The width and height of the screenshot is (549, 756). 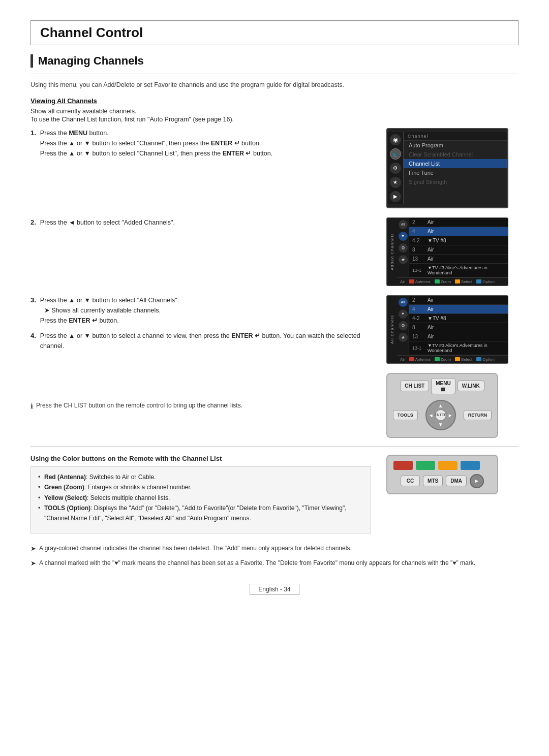 What do you see at coordinates (447, 252) in the screenshot?
I see `ch-full-row: Added Channels All ♥ ⚙ ★ 2 Air` at bounding box center [447, 252].